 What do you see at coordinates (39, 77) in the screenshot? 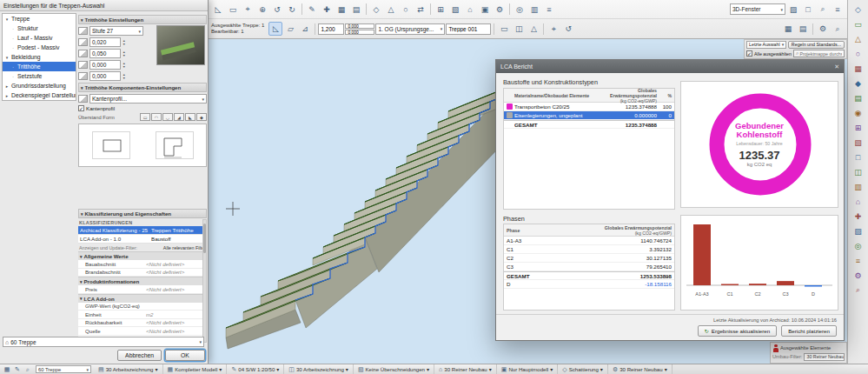
I see `tree-item-setzstufe: ·Setzstufe` at bounding box center [39, 77].